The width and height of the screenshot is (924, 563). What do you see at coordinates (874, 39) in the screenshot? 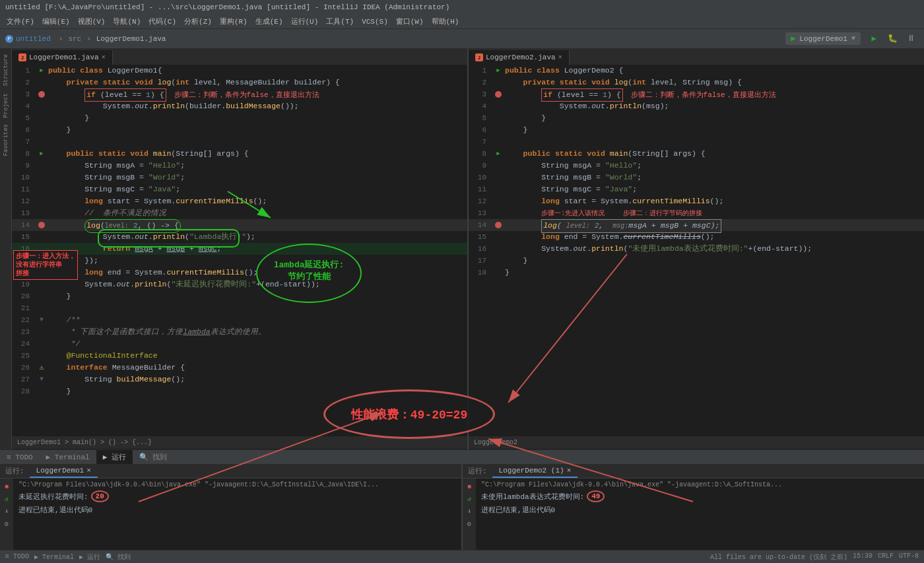
I see `run-button: ▶` at bounding box center [874, 39].